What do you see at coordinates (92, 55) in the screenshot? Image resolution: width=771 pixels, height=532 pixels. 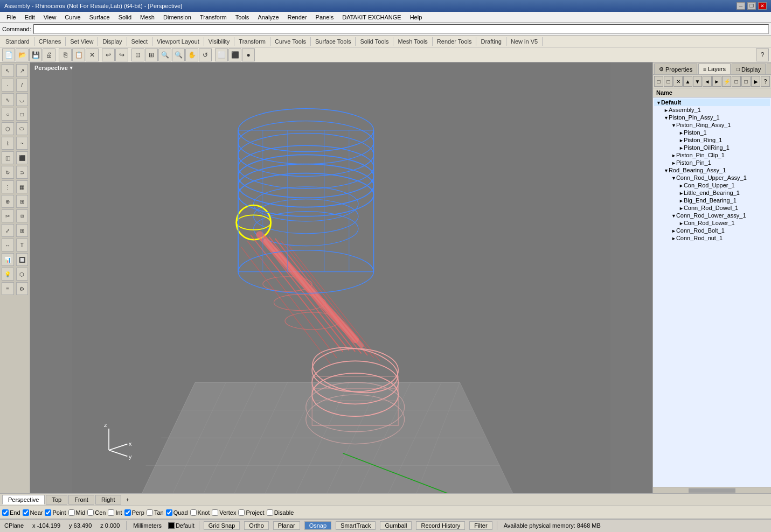 I see `delete-btn: ✕` at bounding box center [92, 55].